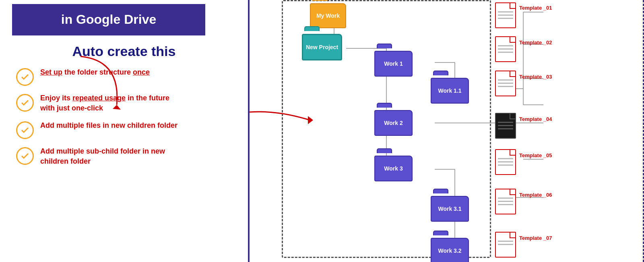 This screenshot has width=644, height=262. Describe the element at coordinates (393, 64) in the screenshot. I see `folder-work1-label: Work 1` at that location.